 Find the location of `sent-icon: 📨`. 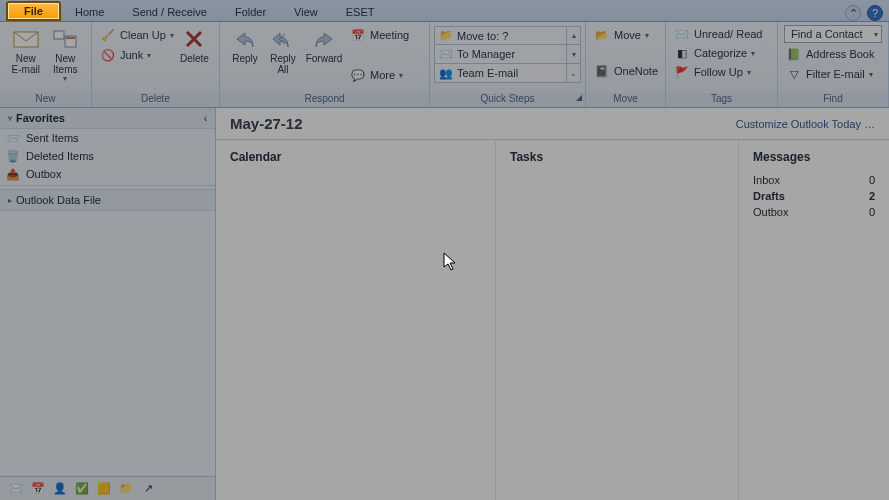

sent-icon: 📨 is located at coordinates (13, 138).